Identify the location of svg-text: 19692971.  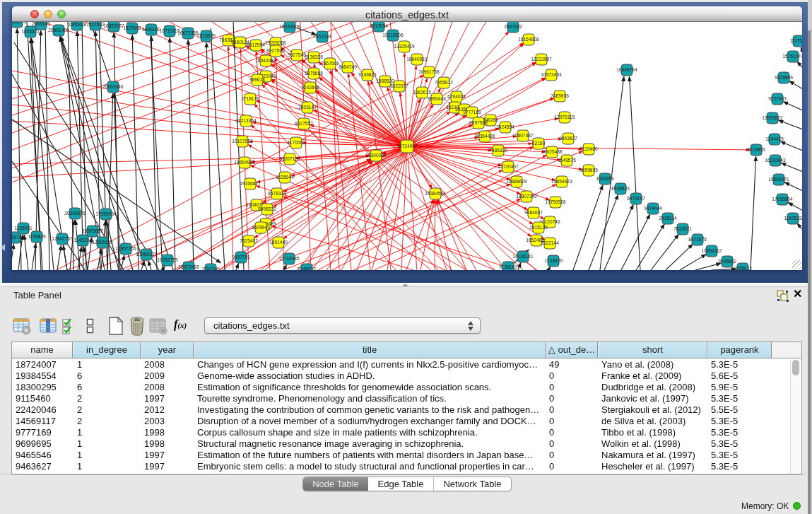
(779, 180).